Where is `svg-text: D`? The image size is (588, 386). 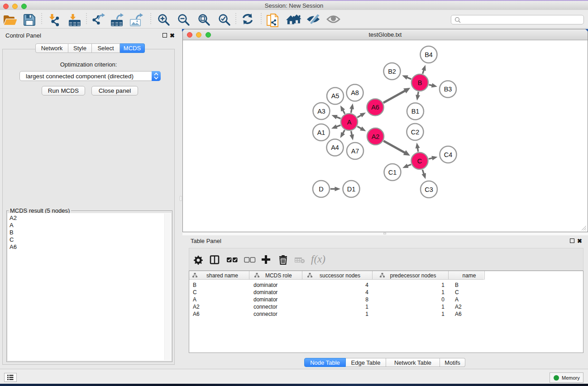 svg-text: D is located at coordinates (321, 189).